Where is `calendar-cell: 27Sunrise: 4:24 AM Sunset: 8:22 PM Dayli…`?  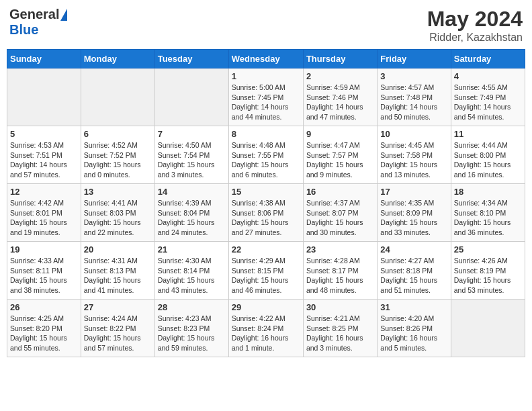 calendar-cell: 27Sunrise: 4:24 AM Sunset: 8:22 PM Dayli… is located at coordinates (118, 328).